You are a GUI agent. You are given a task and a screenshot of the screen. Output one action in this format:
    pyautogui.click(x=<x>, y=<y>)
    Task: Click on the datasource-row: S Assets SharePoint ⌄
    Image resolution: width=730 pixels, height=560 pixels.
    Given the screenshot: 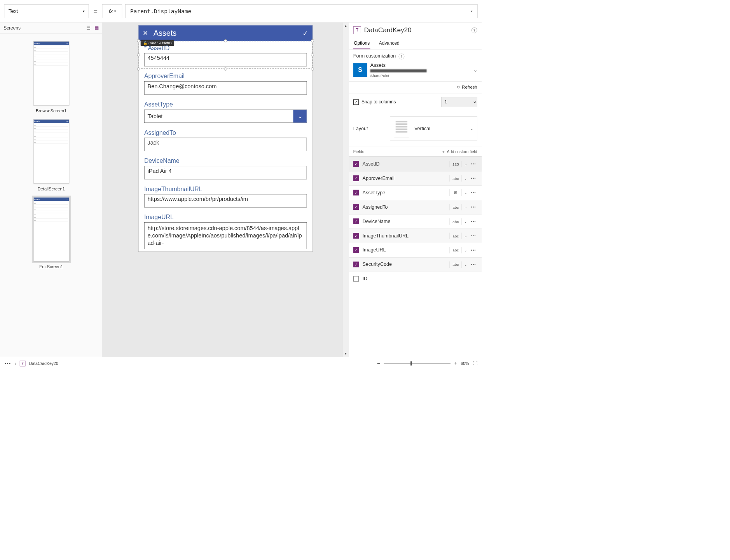 What is the action you would take?
    pyautogui.click(x=415, y=70)
    